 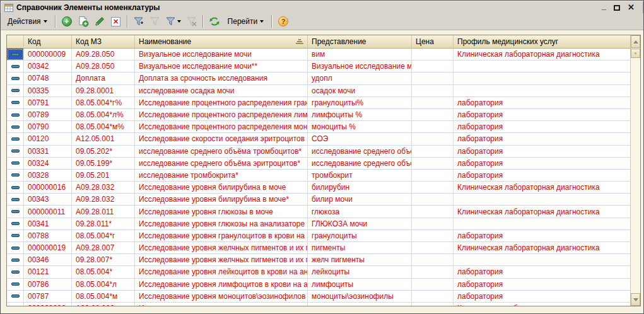 What do you see at coordinates (319, 296) in the screenshot?
I see `table-row: 0078708.05.004*мИсследование уровня моно…` at bounding box center [319, 296].